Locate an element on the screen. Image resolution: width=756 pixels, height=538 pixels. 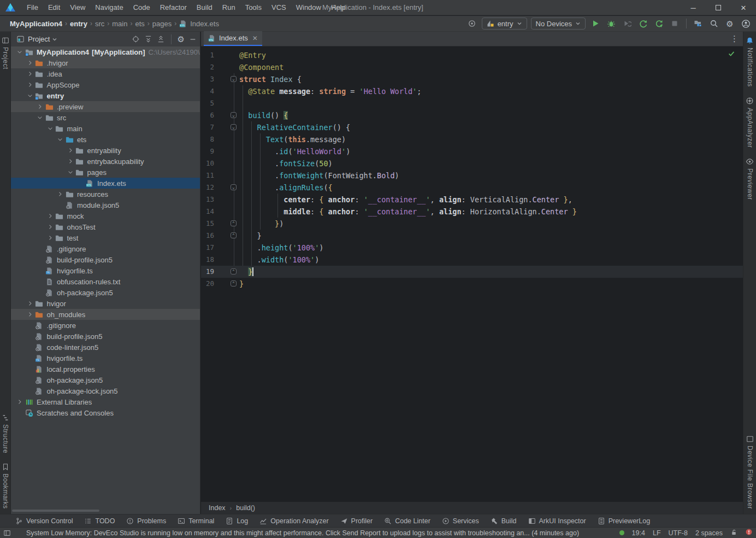
code-line-1: 1@Entry is located at coordinates (472, 55).